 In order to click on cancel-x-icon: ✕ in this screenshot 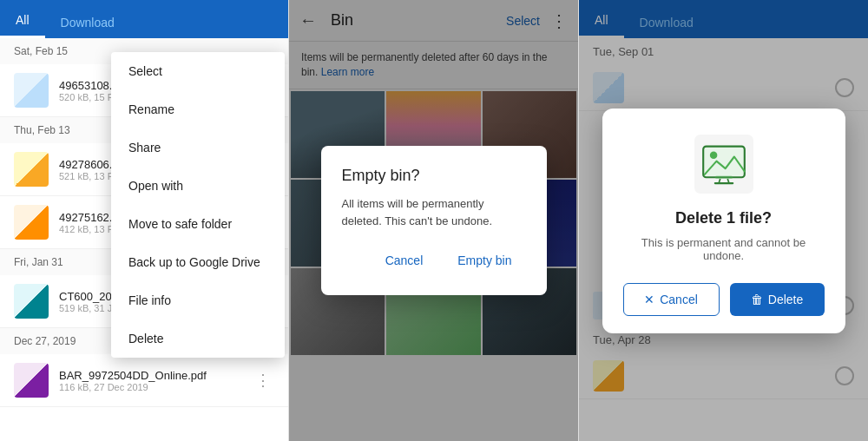, I will do `click(649, 299)`.